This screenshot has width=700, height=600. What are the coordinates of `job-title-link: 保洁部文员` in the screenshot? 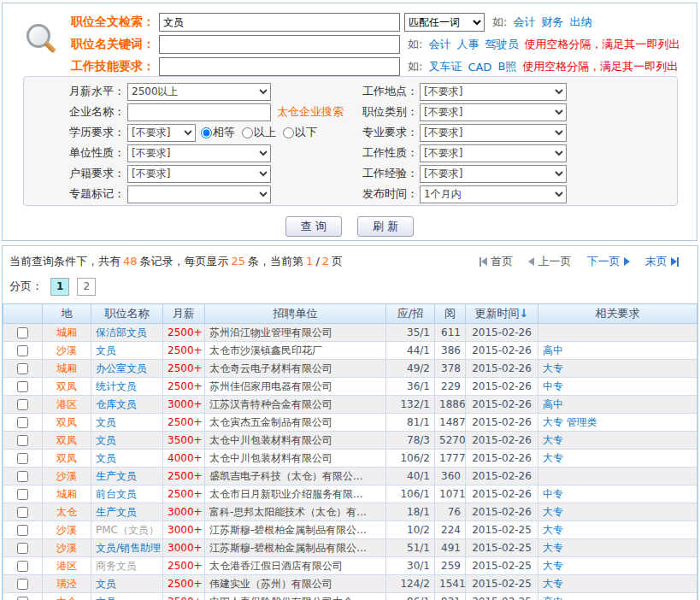 It's located at (121, 332).